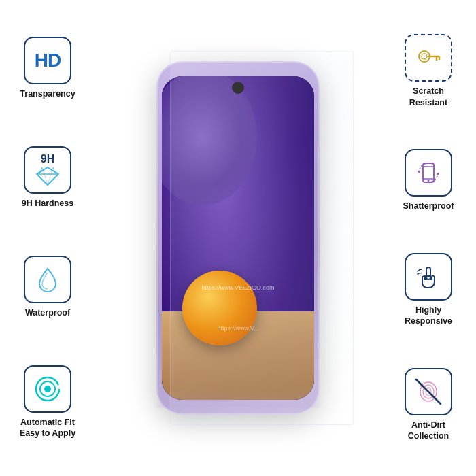 This screenshot has width=476, height=476. What do you see at coordinates (48, 389) in the screenshot?
I see `autofit-svg` at bounding box center [48, 389].